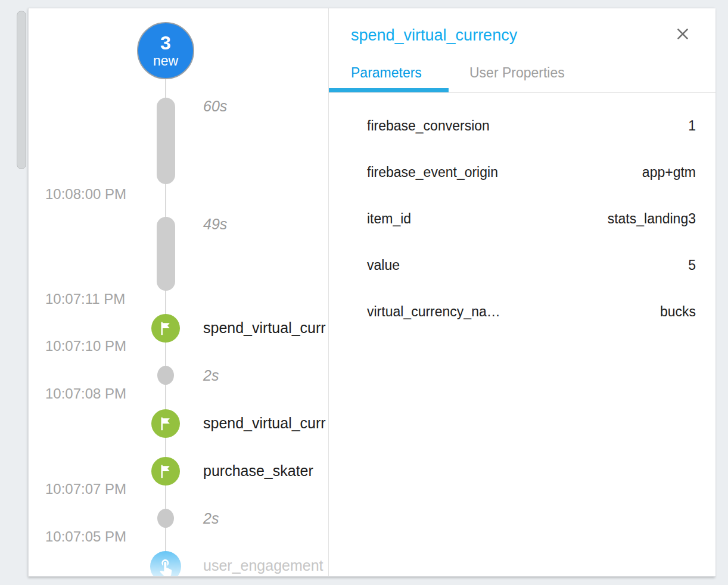 The height and width of the screenshot is (585, 728). Describe the element at coordinates (85, 299) in the screenshot. I see `timestamp: 10:07:11 PM` at that location.